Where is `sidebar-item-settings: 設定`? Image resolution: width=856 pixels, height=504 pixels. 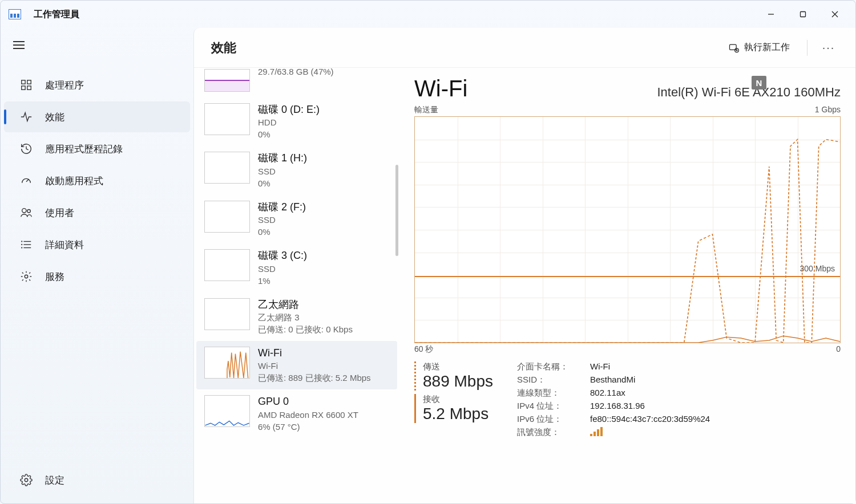 sidebar-item-settings: 設定 is located at coordinates (97, 480).